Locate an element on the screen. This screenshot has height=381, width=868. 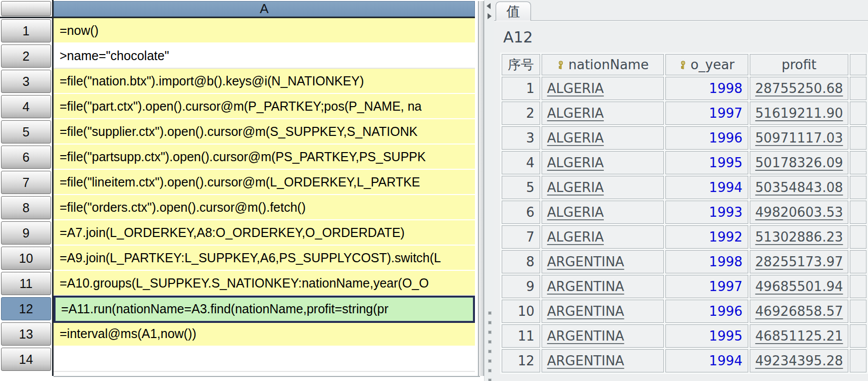
row-header-12-selected: 12 is located at coordinates (26, 309).